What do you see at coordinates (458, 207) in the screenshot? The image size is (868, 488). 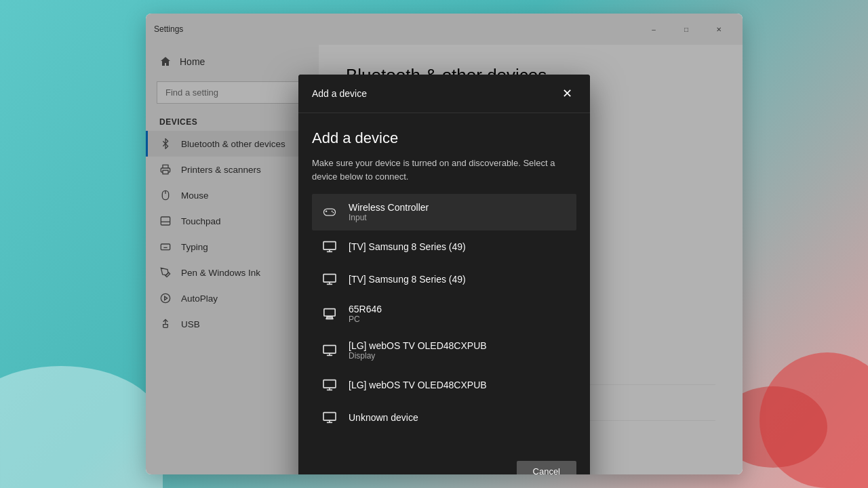 I see `device-name: Wireless Controller` at bounding box center [458, 207].